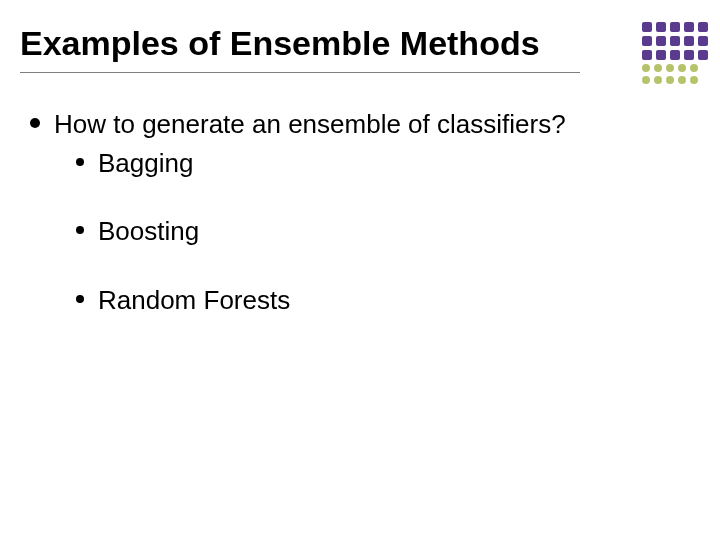 Image resolution: width=720 pixels, height=540 pixels. What do you see at coordinates (360, 232) in the screenshot?
I see `bullet-level-2: Boosting` at bounding box center [360, 232].